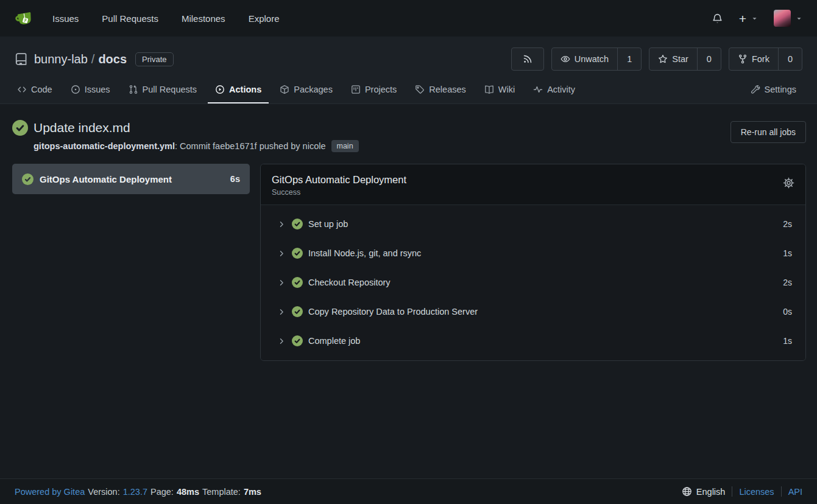 The width and height of the screenshot is (817, 504). What do you see at coordinates (328, 224) in the screenshot?
I see `step-name: Set up job` at bounding box center [328, 224].